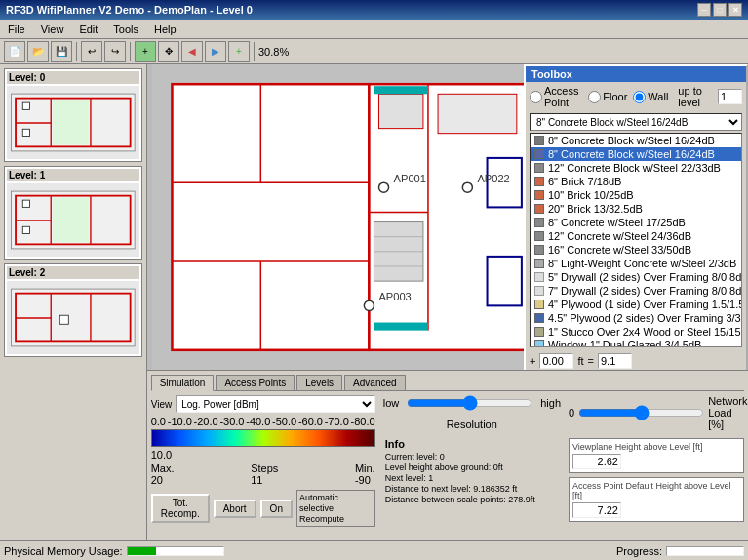  What do you see at coordinates (650, 98) in the screenshot?
I see `radio-wall: Wall` at bounding box center [650, 98].